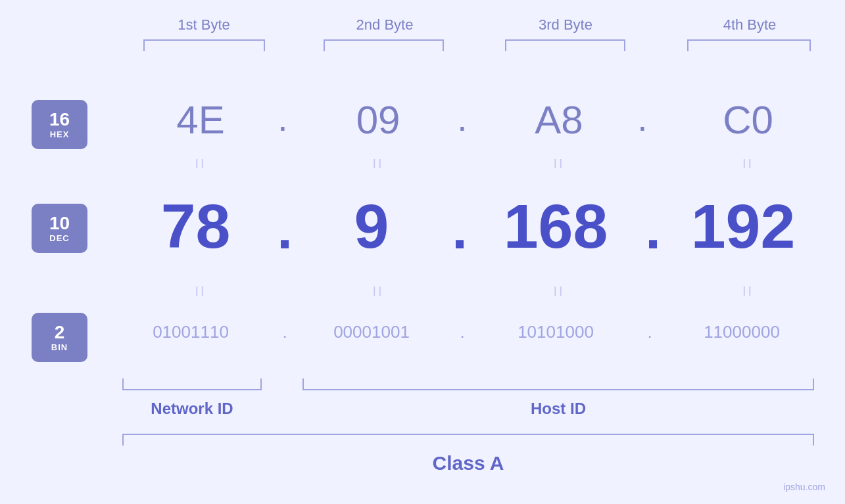 The width and height of the screenshot is (845, 504). Describe the element at coordinates (60, 134) in the screenshot. I see `hex-badge-label: HEX` at that location.